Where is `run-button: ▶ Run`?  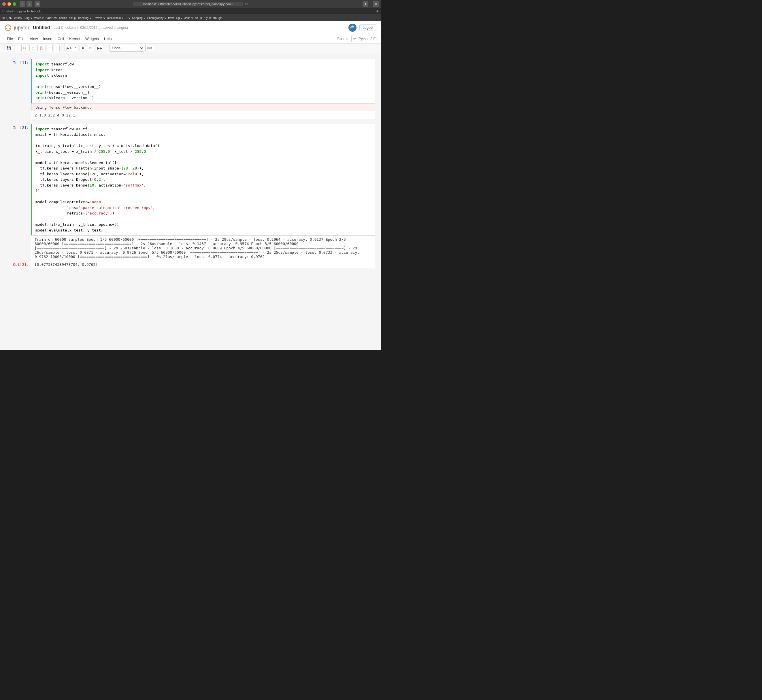
run-button: ▶ Run is located at coordinates (71, 48).